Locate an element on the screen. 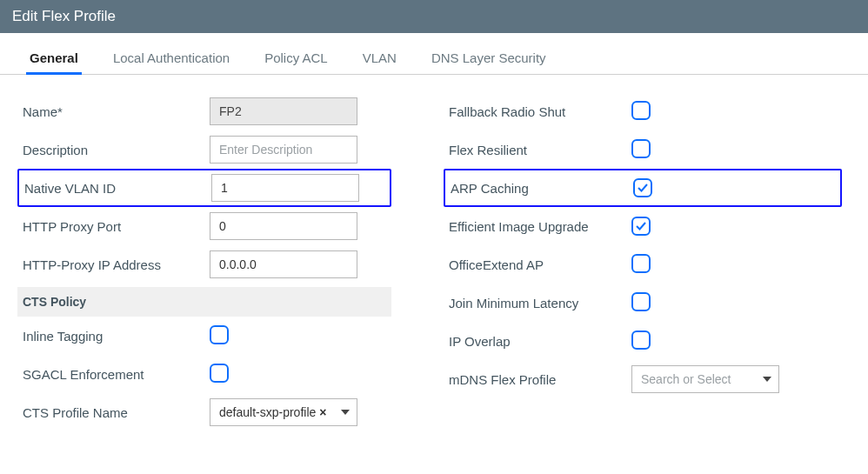 The width and height of the screenshot is (868, 474). join-min-latency-label: Join Minimum Latency is located at coordinates (540, 303).